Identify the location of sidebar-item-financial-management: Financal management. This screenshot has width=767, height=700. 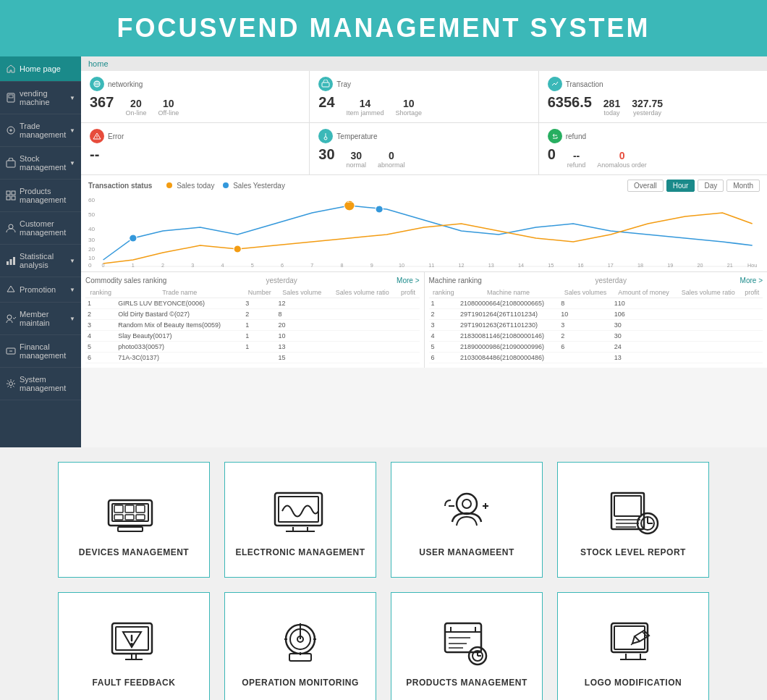
(41, 352).